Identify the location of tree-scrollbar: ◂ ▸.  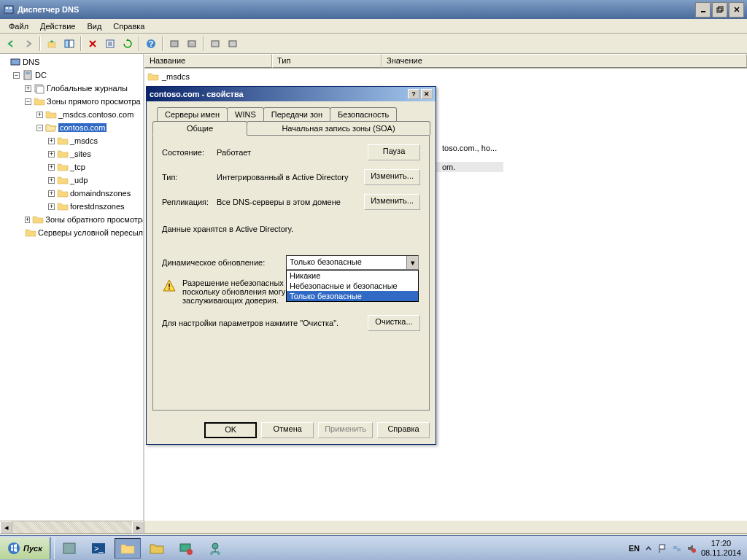
(72, 526).